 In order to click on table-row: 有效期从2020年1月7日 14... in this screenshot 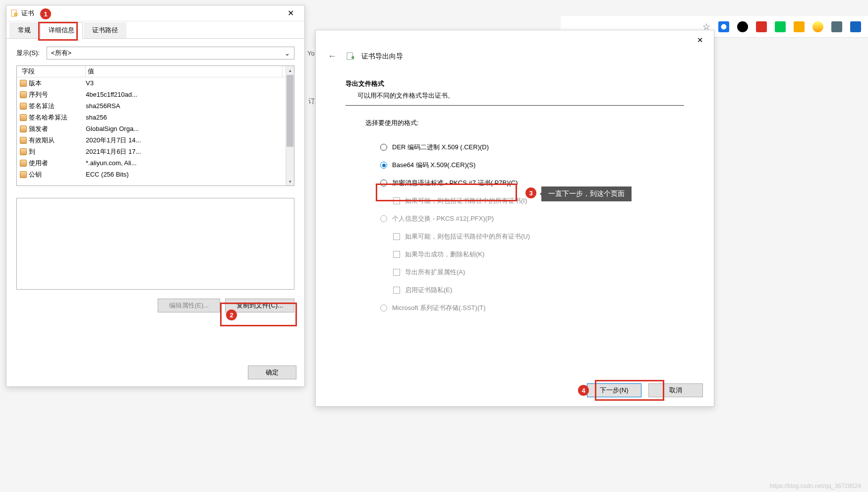, I will do `click(151, 140)`.